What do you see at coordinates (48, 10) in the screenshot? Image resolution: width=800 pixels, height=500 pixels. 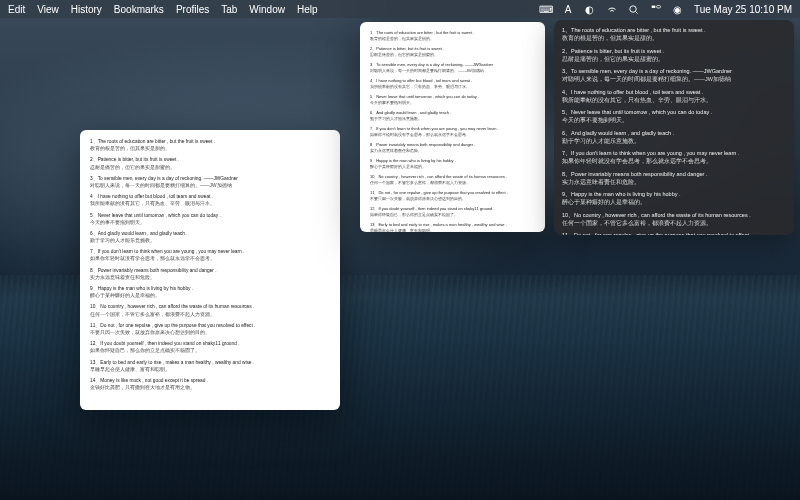 I see `menu-item-view: View` at bounding box center [48, 10].